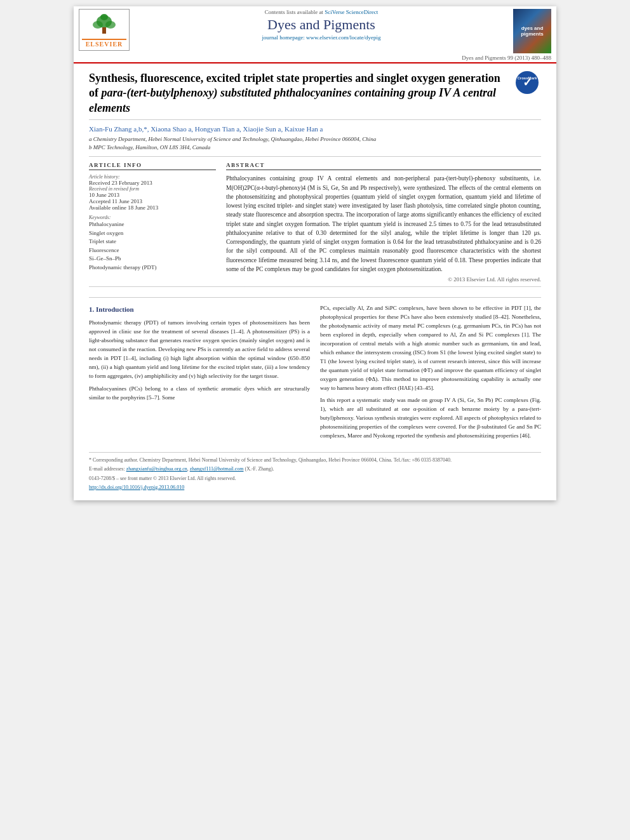 This screenshot has height=840, width=630. What do you see at coordinates (199, 394) in the screenshot?
I see `body-para-2: Phthalocyanines (PCs) belong to a class …` at bounding box center [199, 394].